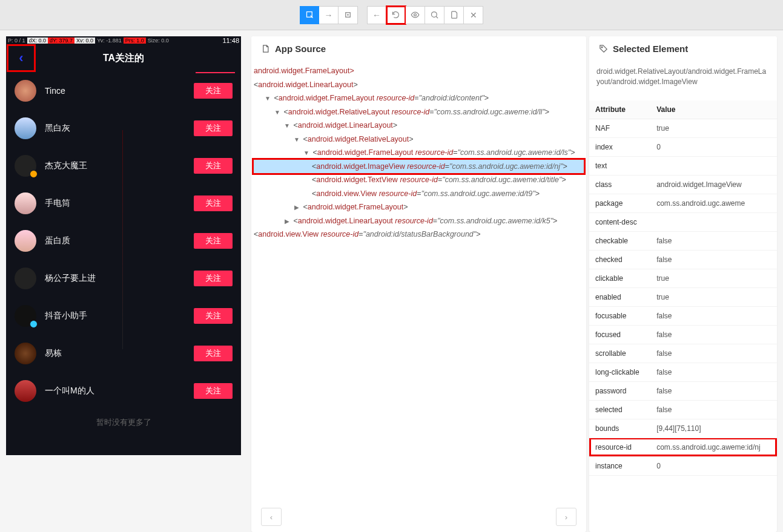  What do you see at coordinates (683, 146) in the screenshot?
I see `attr-row: index0` at bounding box center [683, 146].